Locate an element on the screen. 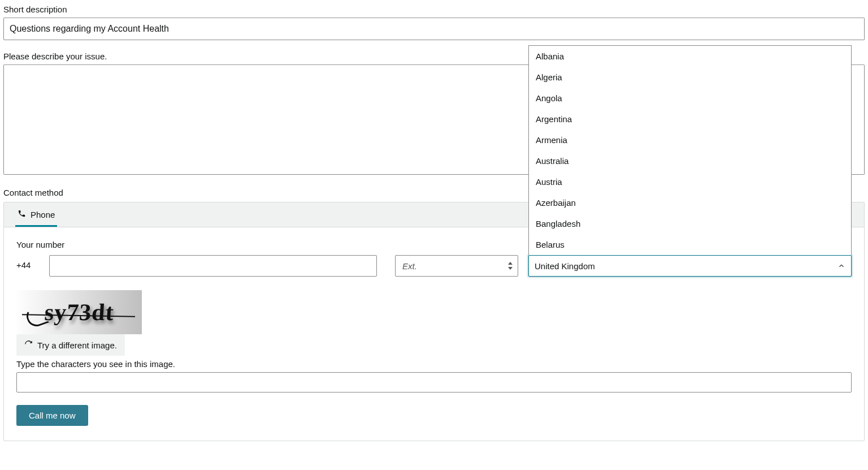  captcha-instruction: Type the characters you see in this imag… is located at coordinates (434, 364).